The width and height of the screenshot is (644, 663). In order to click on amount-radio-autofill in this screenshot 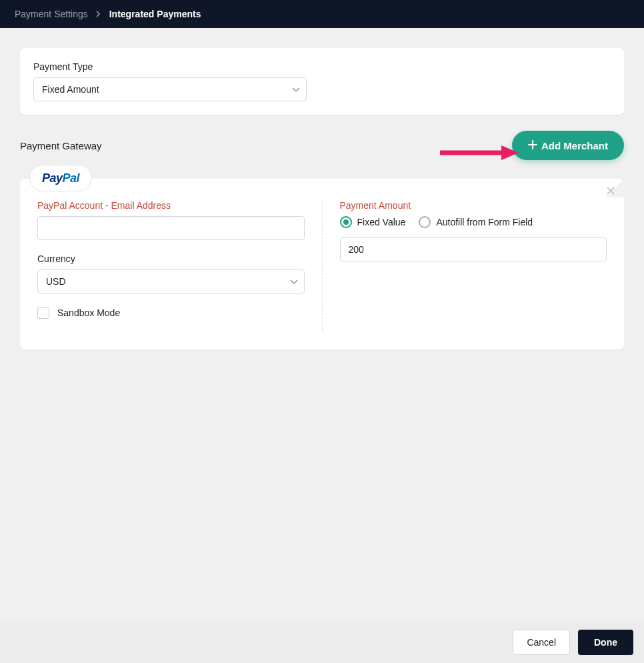, I will do `click(425, 222)`.